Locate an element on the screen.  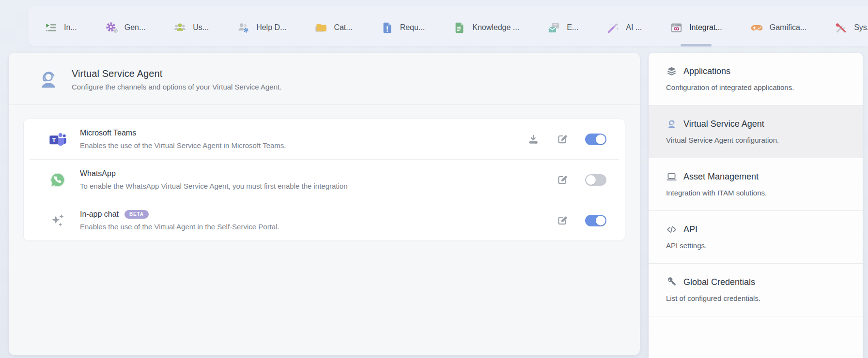
tab-catalog: Cat... is located at coordinates (333, 28).